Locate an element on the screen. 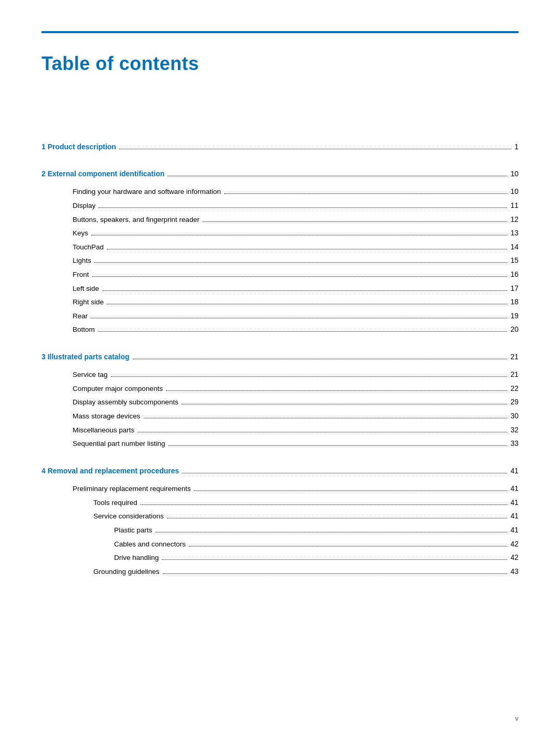 The width and height of the screenshot is (560, 745). toc-entry: Computer major components22 is located at coordinates (280, 389).